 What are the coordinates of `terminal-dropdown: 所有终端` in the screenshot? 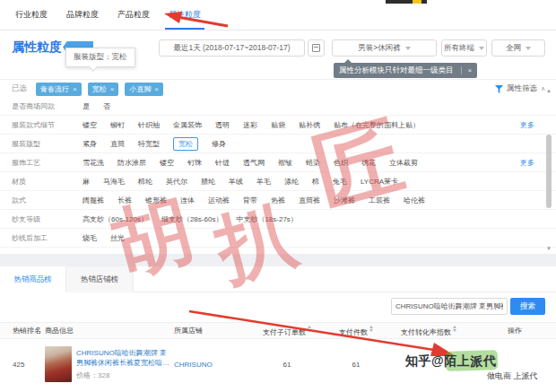 It's located at (465, 48).